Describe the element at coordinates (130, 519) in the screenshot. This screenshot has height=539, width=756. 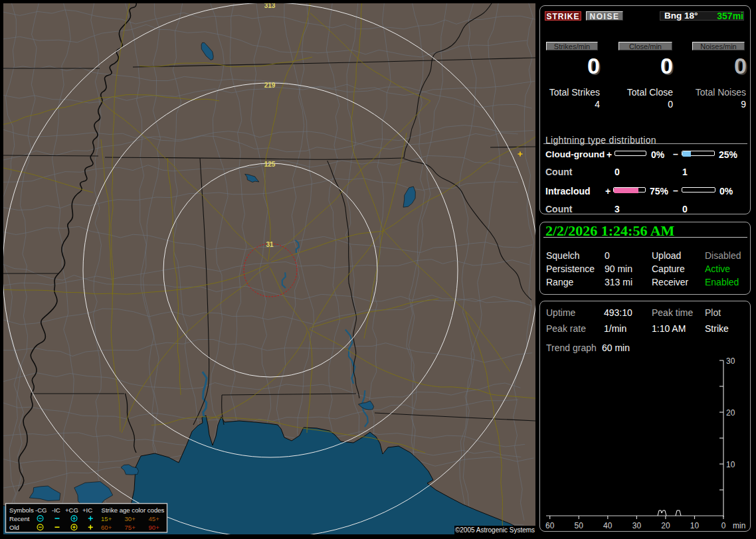
I see `svg-text: 30+` at that location.